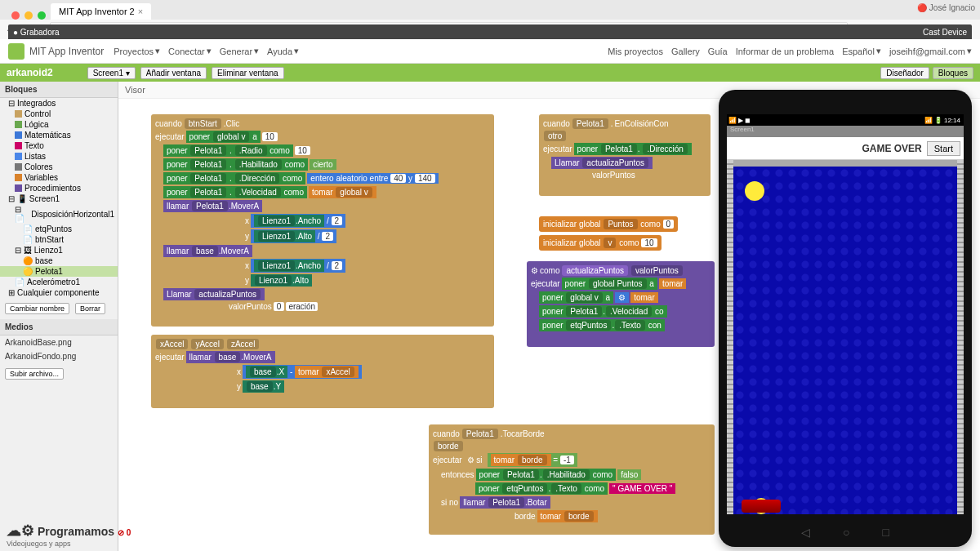 The image size is (980, 551). What do you see at coordinates (29, 16) in the screenshot?
I see `minimize-icon` at bounding box center [29, 16].